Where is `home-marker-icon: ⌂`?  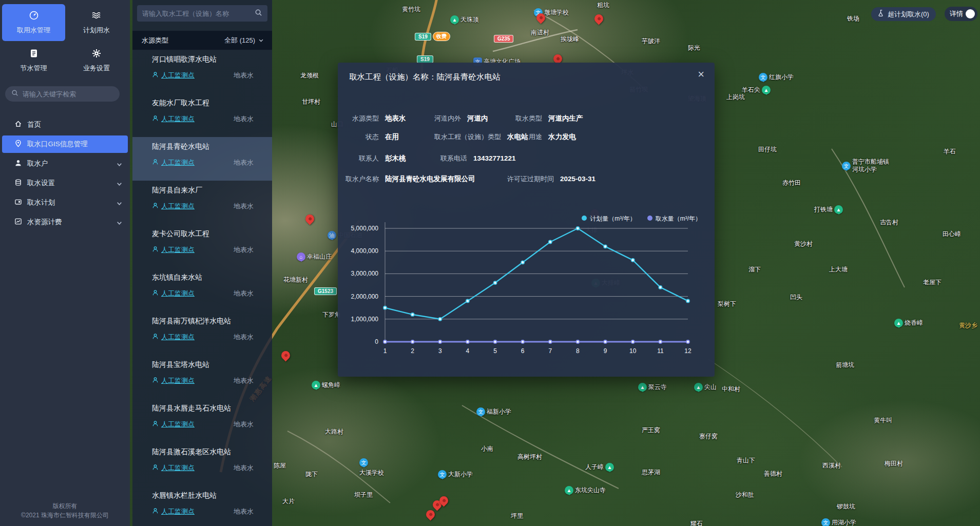 home-marker-icon: ⌂ is located at coordinates (301, 257).